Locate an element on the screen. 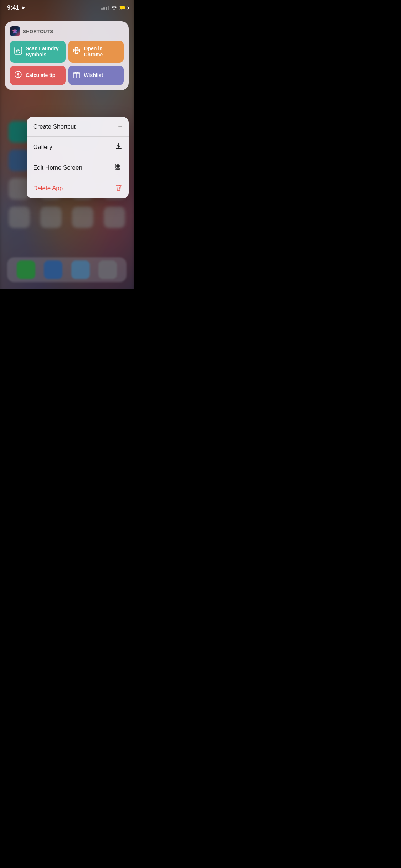 The height and width of the screenshot is (868, 401). menu-item-delete-app: Delete App is located at coordinates (78, 188).